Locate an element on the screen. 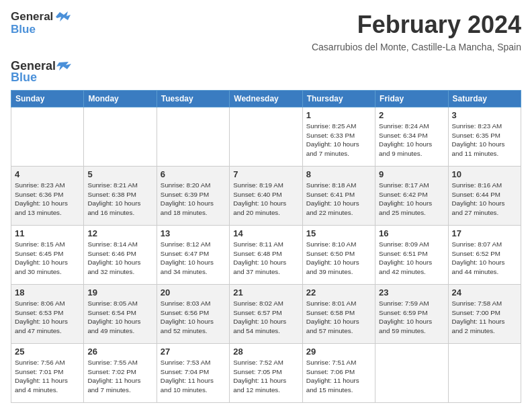  calendar-cell: 6Sunrise: 8:20 AMSunset: 6:39 PMDaylight… is located at coordinates (193, 196).